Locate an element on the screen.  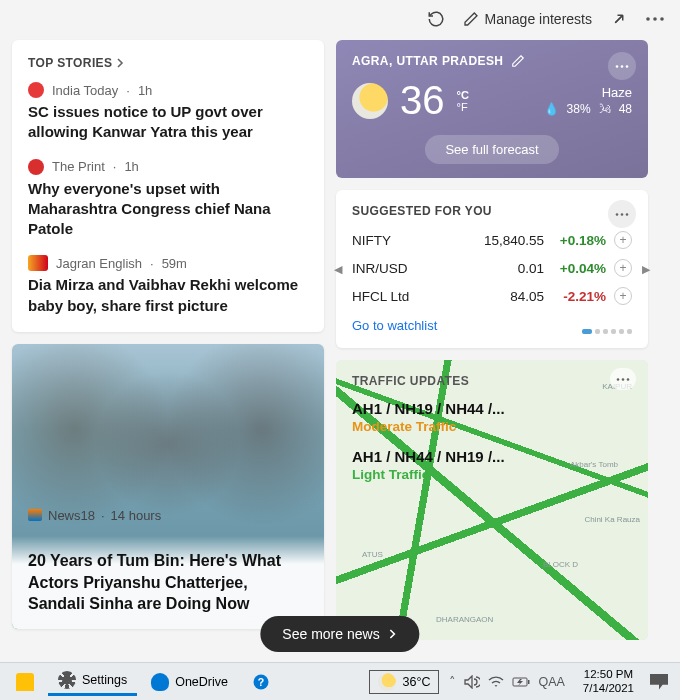
story-time: 59m is located at coordinates (174, 264).